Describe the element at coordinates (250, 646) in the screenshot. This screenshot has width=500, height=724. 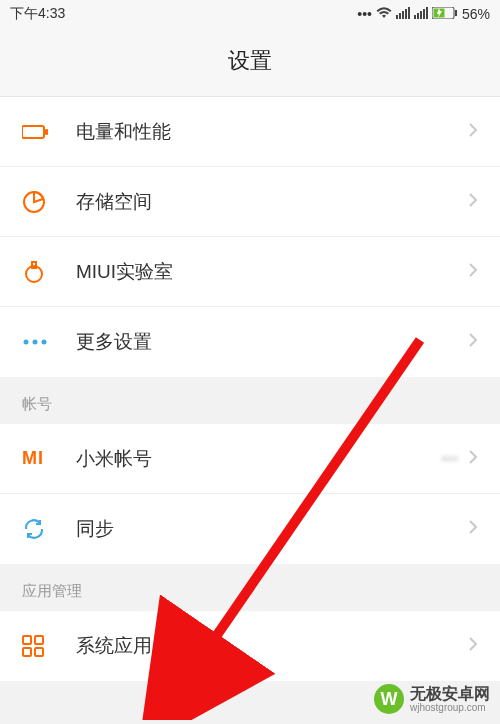
I see `settings-group-2: 系统应用` at that location.